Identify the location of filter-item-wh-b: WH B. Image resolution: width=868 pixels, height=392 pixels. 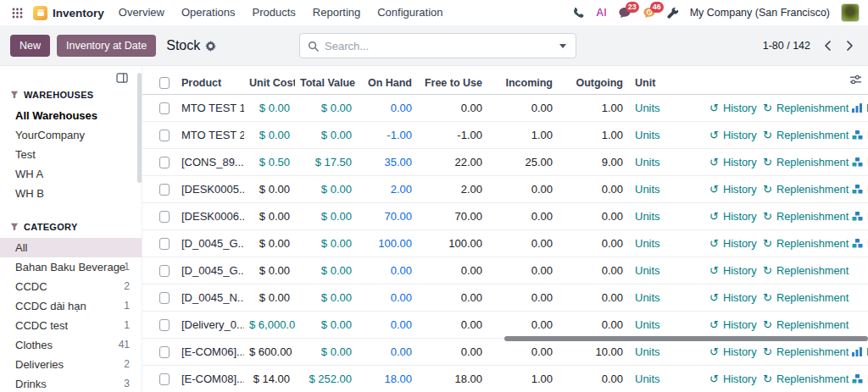
(71, 193).